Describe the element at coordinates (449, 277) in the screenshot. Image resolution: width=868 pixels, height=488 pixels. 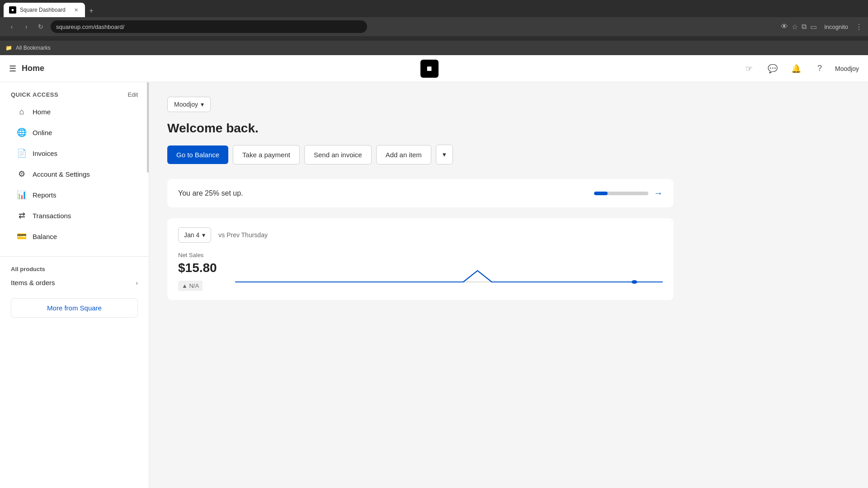
I see `sales-chart` at that location.